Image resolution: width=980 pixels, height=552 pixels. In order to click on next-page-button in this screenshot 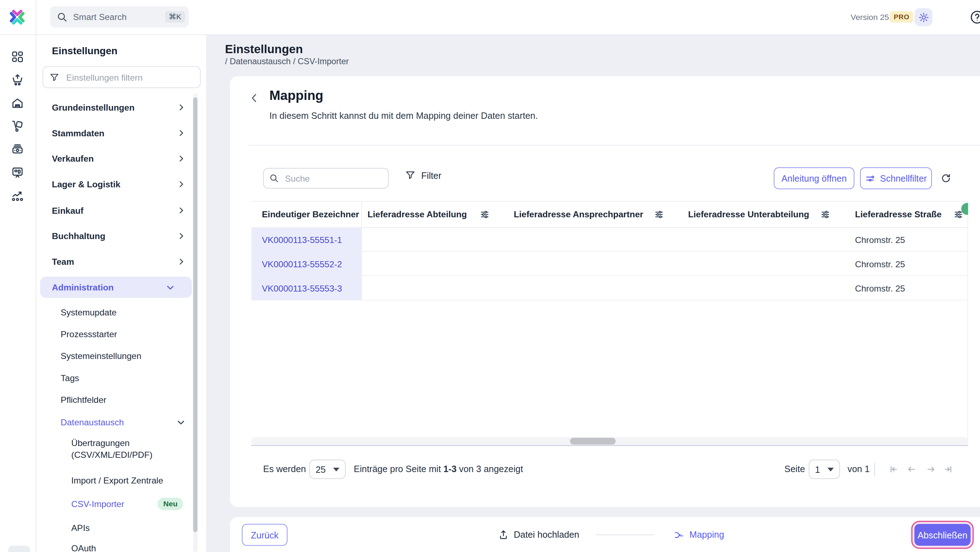, I will do `click(931, 469)`.